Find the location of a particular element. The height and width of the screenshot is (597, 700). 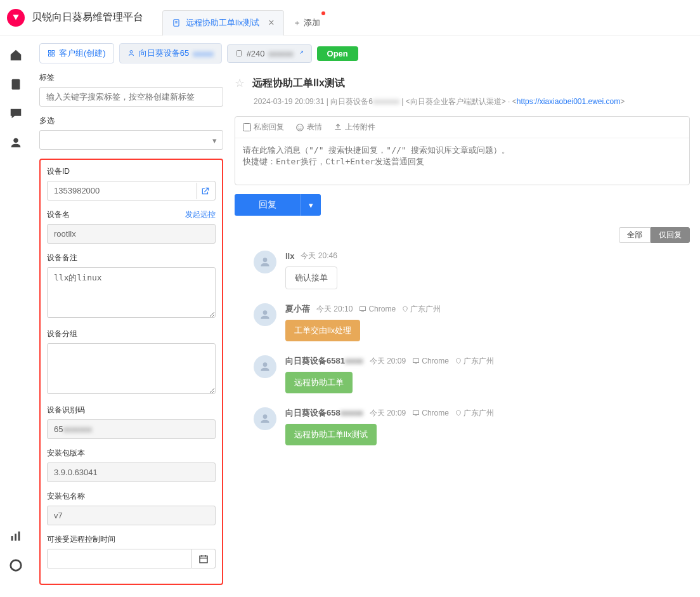

device-note-label: 设备备注 is located at coordinates (131, 258).